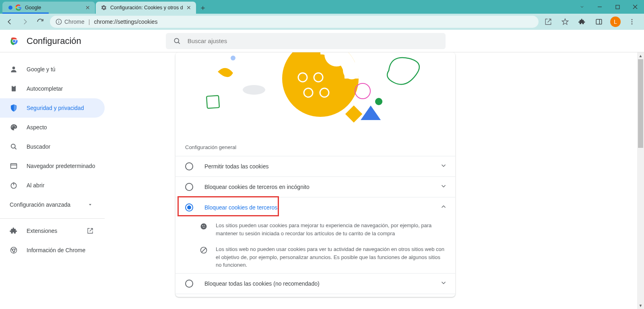 This screenshot has width=644, height=309. Describe the element at coordinates (37, 127) in the screenshot. I see `sidebar-item-label: Aspecto` at that location.